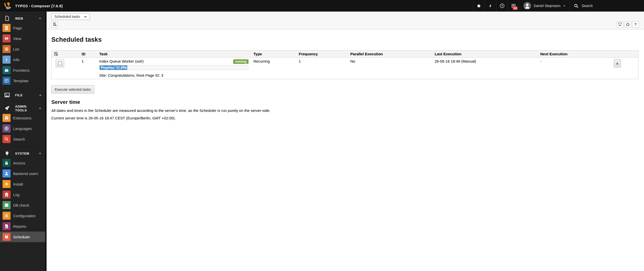 This screenshot has height=271, width=644. I want to click on page-title: Scheduled tasks, so click(345, 40).